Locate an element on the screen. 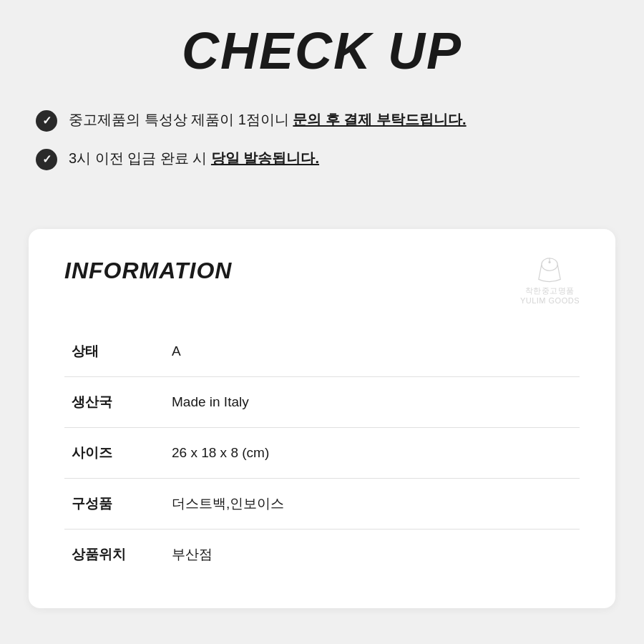  watermark-text-line2: YULIM GOODS is located at coordinates (550, 301).